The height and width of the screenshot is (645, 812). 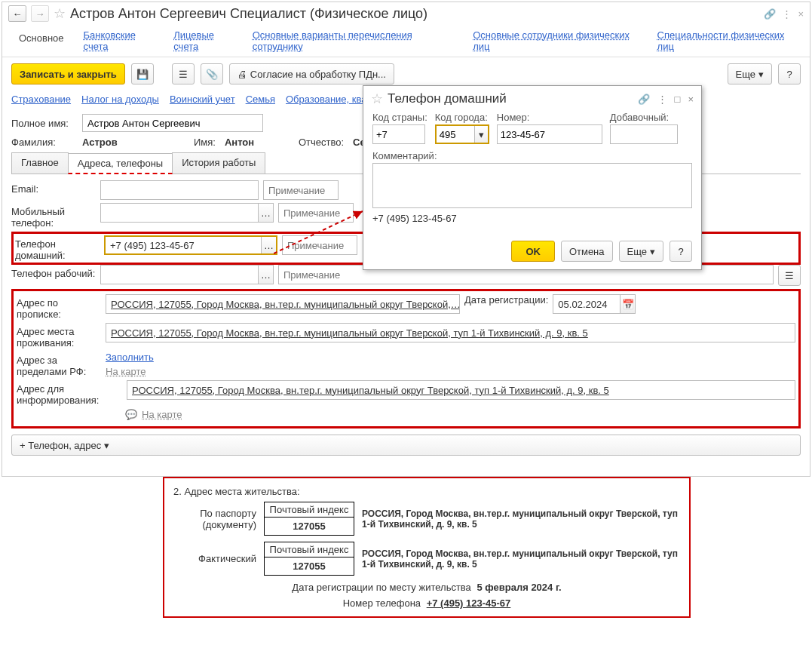 What do you see at coordinates (183, 74) in the screenshot?
I see `list-button: ☰` at bounding box center [183, 74].